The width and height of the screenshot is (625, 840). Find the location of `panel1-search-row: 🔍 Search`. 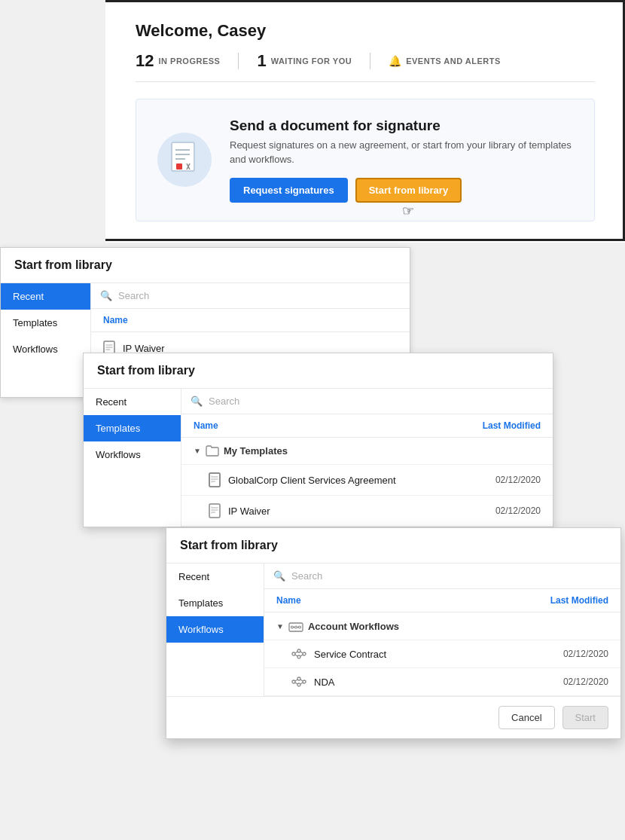

panel1-search-row: 🔍 Search is located at coordinates (250, 296).